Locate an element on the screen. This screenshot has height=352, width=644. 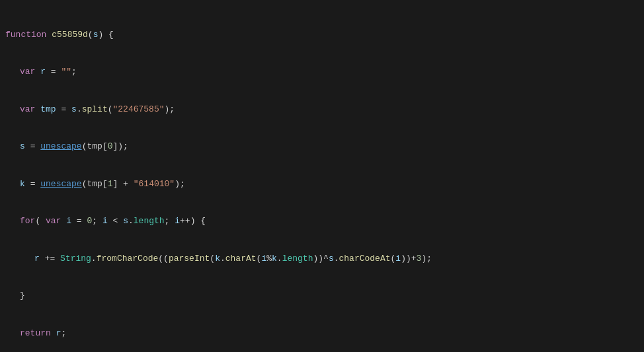
code-line-8: } is located at coordinates (322, 296).